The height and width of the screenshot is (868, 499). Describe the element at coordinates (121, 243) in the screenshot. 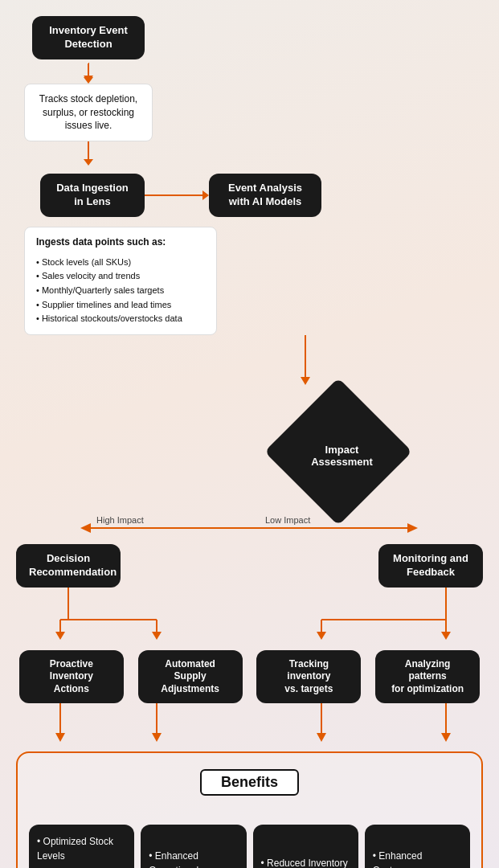

I see `ingests-title: Ingests data points such as:` at that location.